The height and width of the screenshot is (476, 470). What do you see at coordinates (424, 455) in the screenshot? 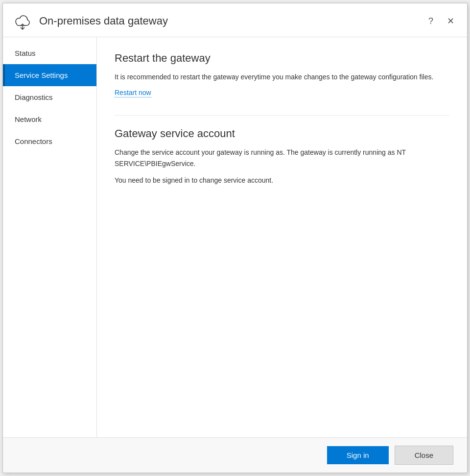
I see `close-button: Close` at bounding box center [424, 455].